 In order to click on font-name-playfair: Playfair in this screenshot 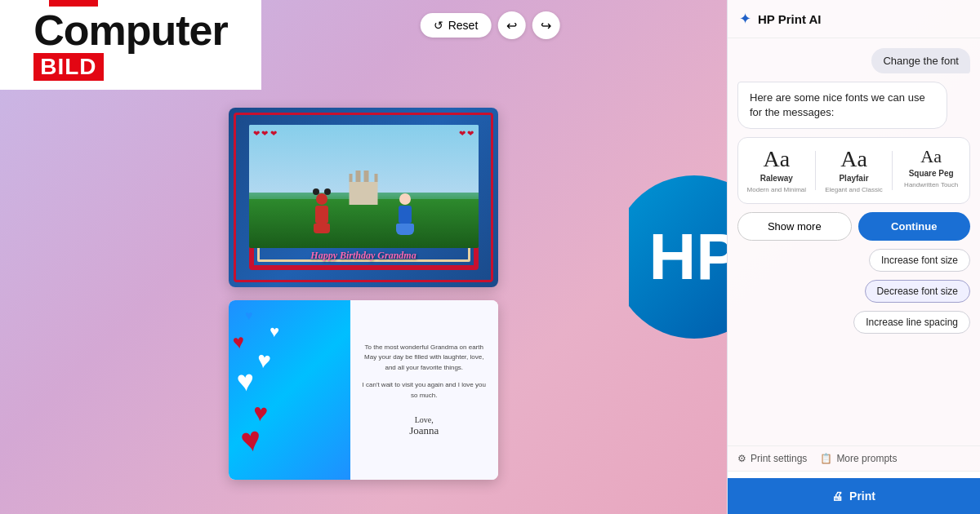, I will do `click(853, 178)`.